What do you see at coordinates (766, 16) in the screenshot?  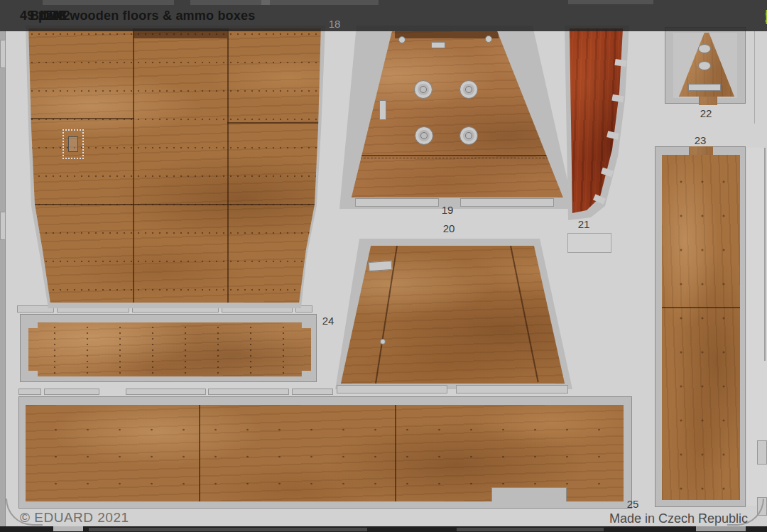 I see `logo-mates-text: mates` at bounding box center [766, 16].